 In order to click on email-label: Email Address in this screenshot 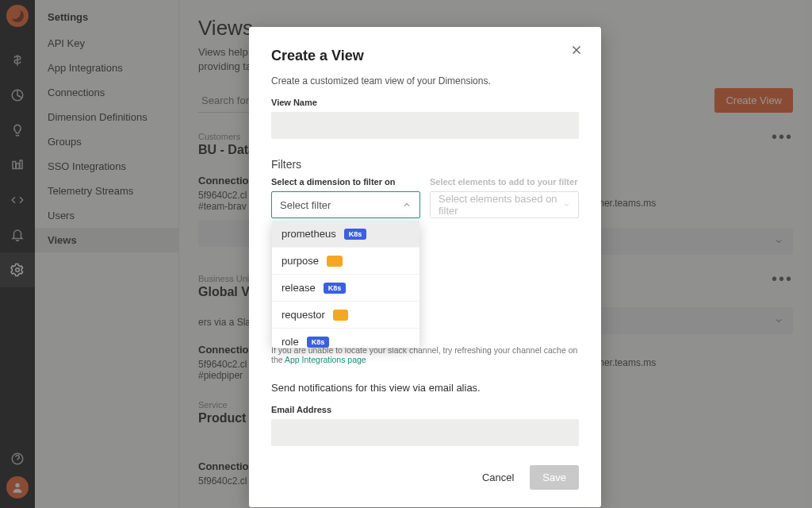, I will do `click(425, 410)`.